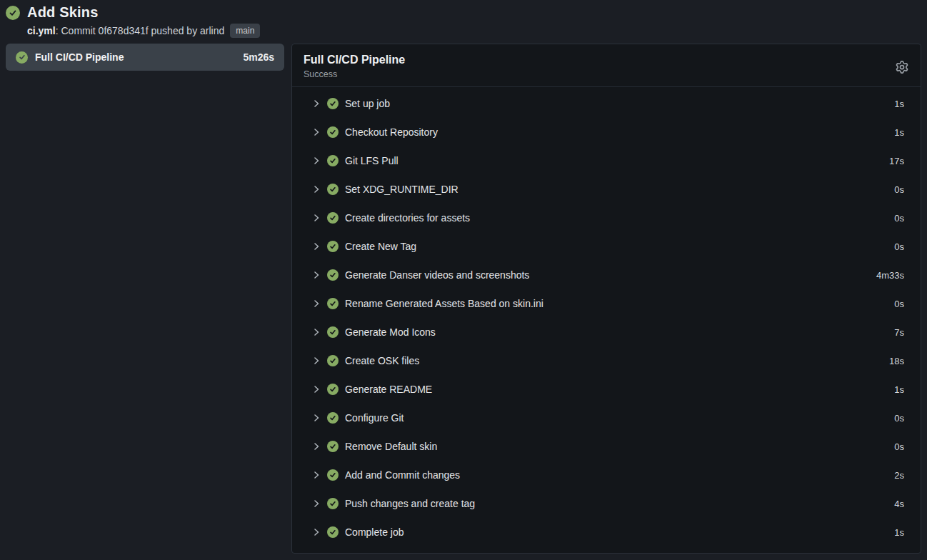 This screenshot has height=560, width=927. What do you see at coordinates (616, 418) in the screenshot?
I see `step-name: Configure Git` at bounding box center [616, 418].